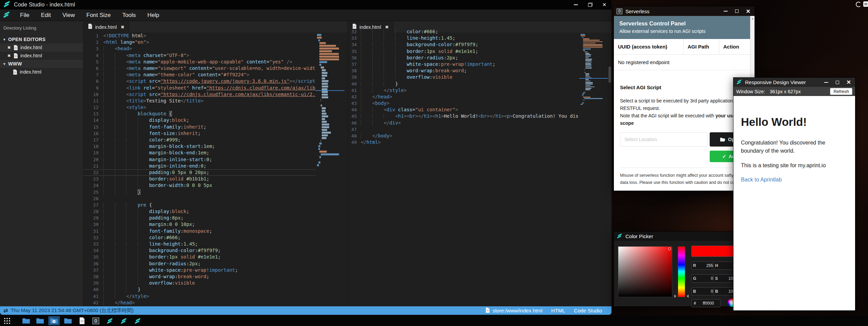 This screenshot has width=868, height=326. I want to click on hue-slider, so click(681, 272).